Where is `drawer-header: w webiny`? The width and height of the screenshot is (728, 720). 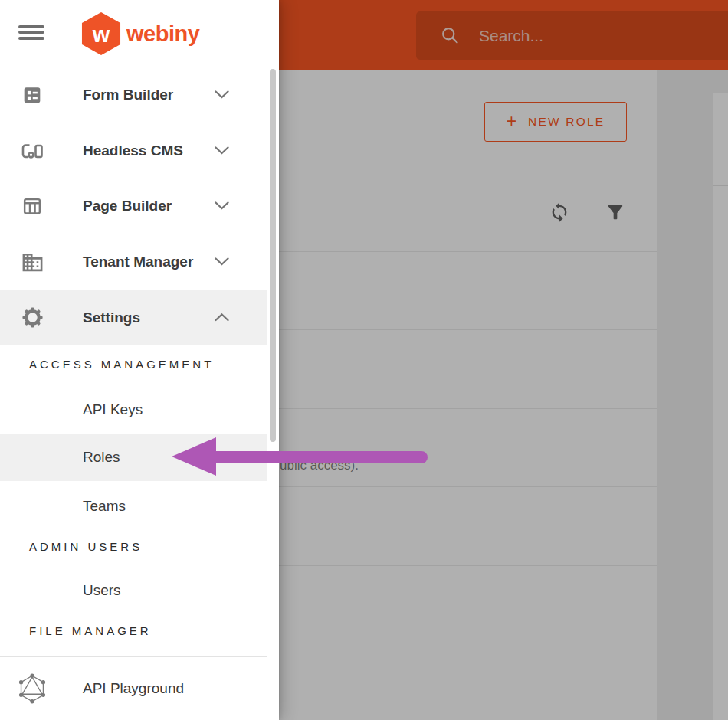 drawer-header: w webiny is located at coordinates (139, 34).